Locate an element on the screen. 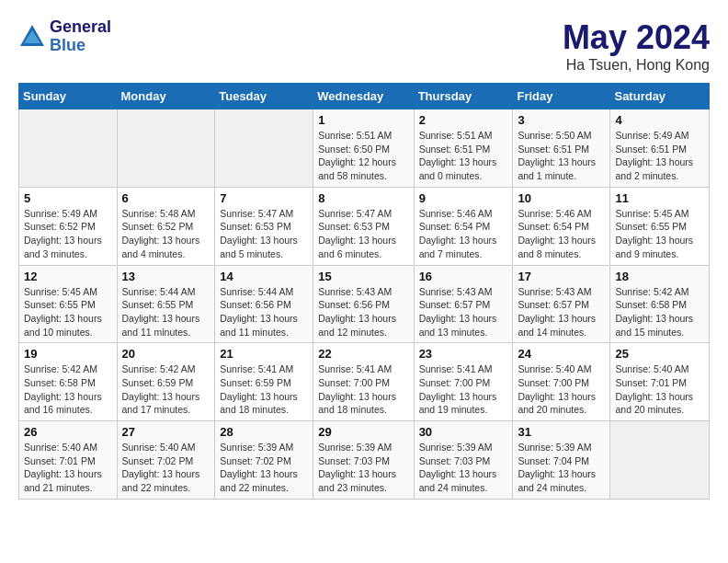 Image resolution: width=728 pixels, height=563 pixels. day-info: Sunrise: 5:40 AMSunset: 7:02 PMDaylight:… is located at coordinates (166, 467).